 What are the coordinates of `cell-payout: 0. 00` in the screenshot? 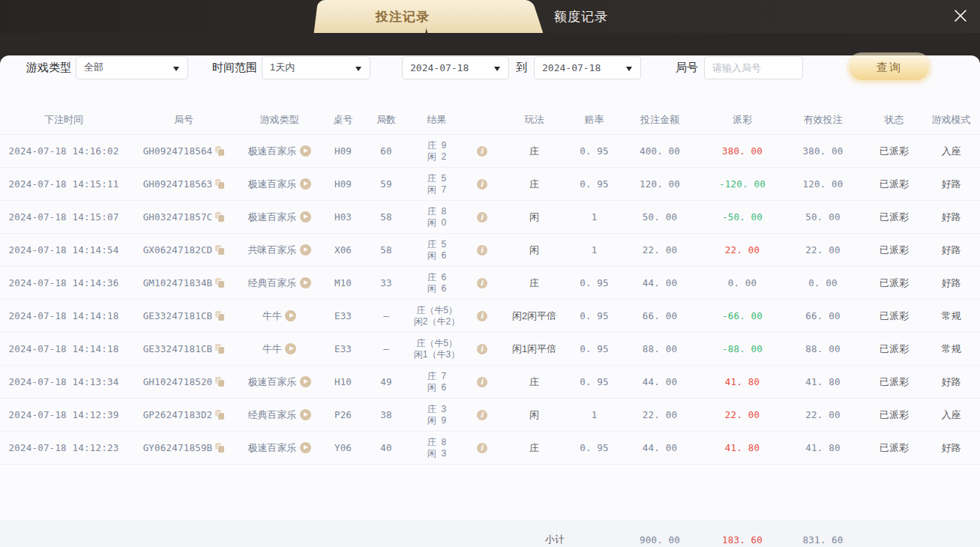 It's located at (742, 283).